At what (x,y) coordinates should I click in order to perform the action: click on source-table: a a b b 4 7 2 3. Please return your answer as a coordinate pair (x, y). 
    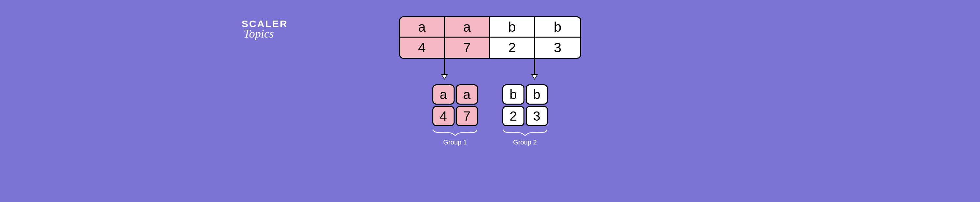
    Looking at the image, I should click on (490, 37).